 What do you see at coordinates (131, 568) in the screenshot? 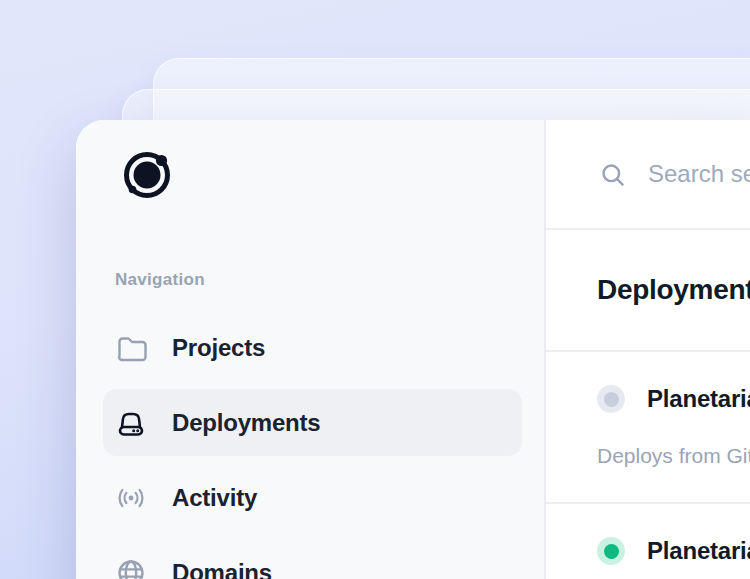
I see `globe-icon` at bounding box center [131, 568].